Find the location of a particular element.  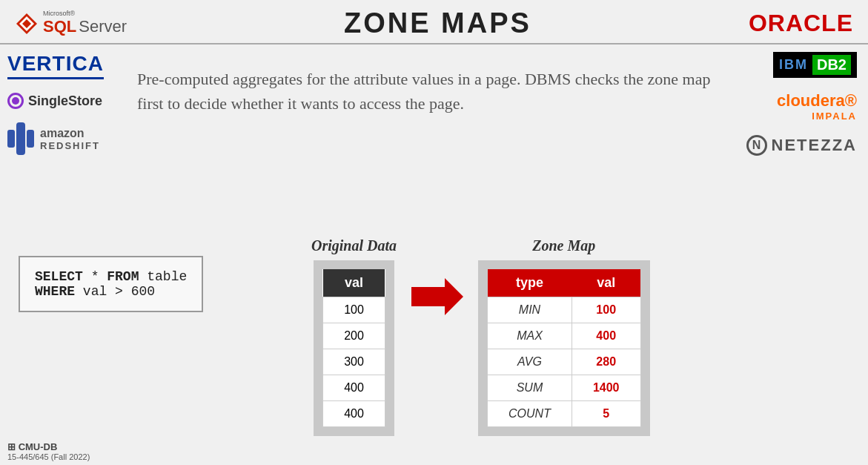

right-arrow-icon is located at coordinates (437, 297).